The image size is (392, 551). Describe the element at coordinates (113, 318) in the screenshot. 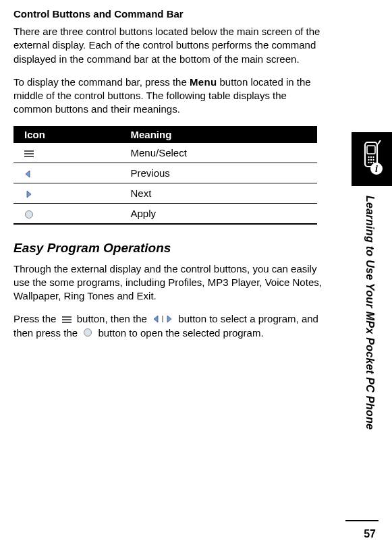

I see `para4-part-b: button, then the` at that location.